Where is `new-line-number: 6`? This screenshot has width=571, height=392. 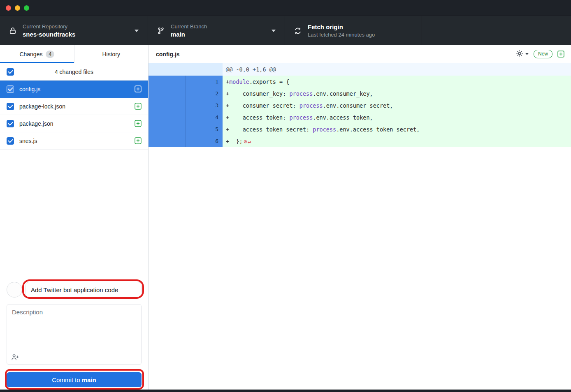
new-line-number: 6 is located at coordinates (204, 141).